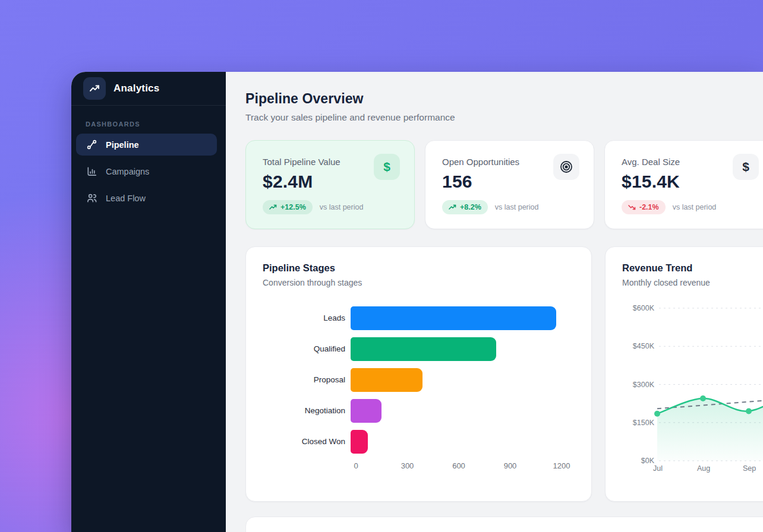 The width and height of the screenshot is (763, 532). I want to click on x-axis-tick-label: 900, so click(510, 466).